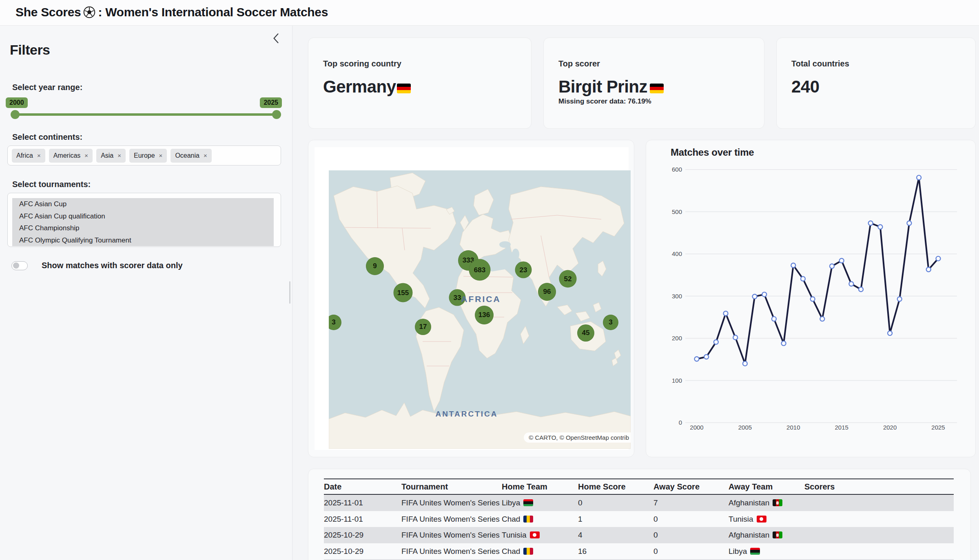 The height and width of the screenshot is (560, 979). I want to click on continent-chip-list: Africa×Americas×Asia×Europe×Oceania×, so click(144, 156).